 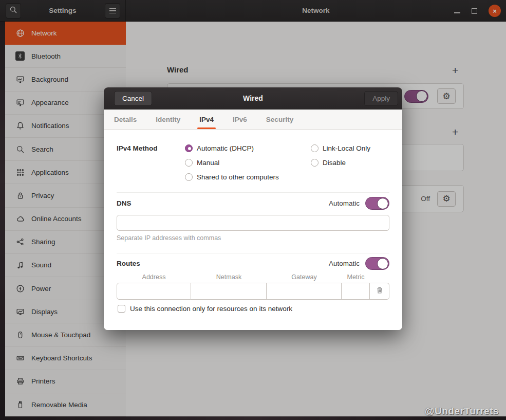 What do you see at coordinates (279, 119) in the screenshot?
I see `tab-security: Security` at bounding box center [279, 119].